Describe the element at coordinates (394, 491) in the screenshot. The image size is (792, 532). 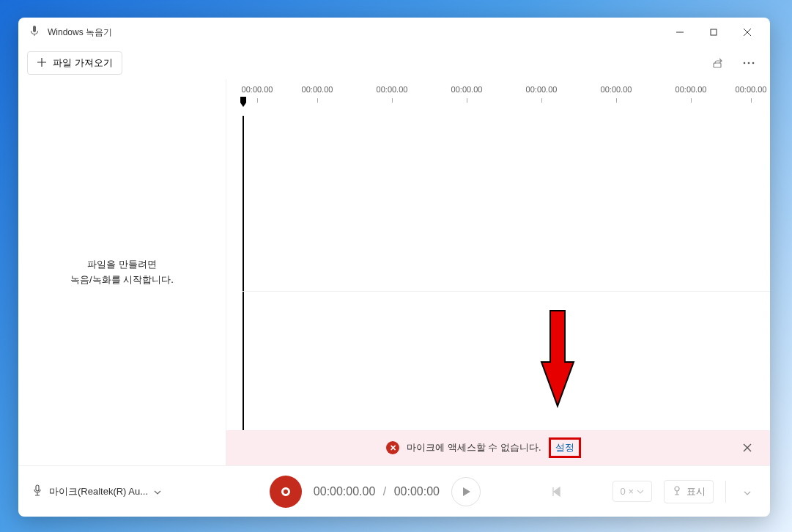
I see `bottom-bar: 마이크(Realtek(R) Au... 00:00:00.00 / 00:00…` at that location.